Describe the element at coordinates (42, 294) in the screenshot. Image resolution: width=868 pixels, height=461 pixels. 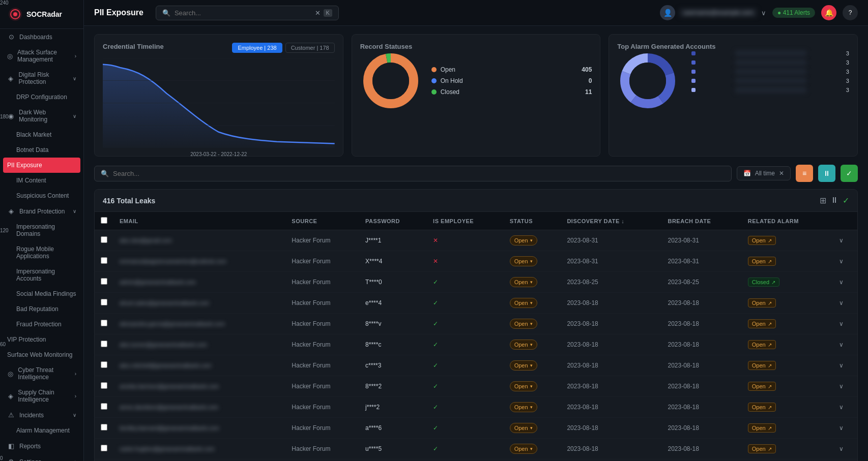
I see `sidebar-item-social-media: Social Media Findings` at that location.